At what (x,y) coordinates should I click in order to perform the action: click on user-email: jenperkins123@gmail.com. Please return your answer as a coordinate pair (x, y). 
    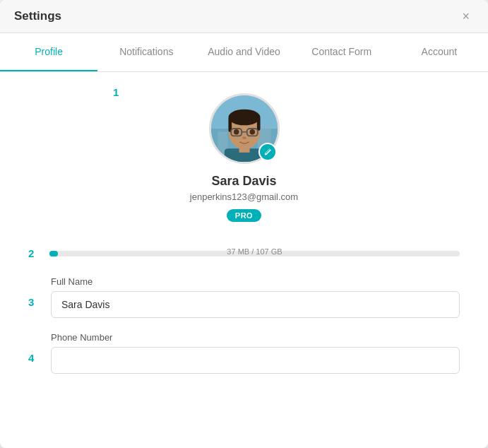
    Looking at the image, I should click on (244, 196).